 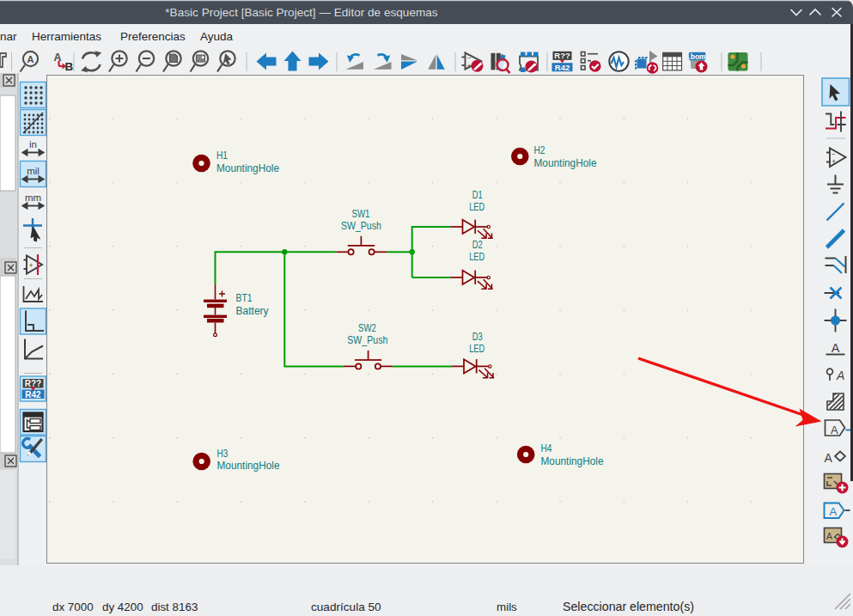 What do you see at coordinates (33, 171) in the screenshot?
I see `svg-text: mil` at bounding box center [33, 171].